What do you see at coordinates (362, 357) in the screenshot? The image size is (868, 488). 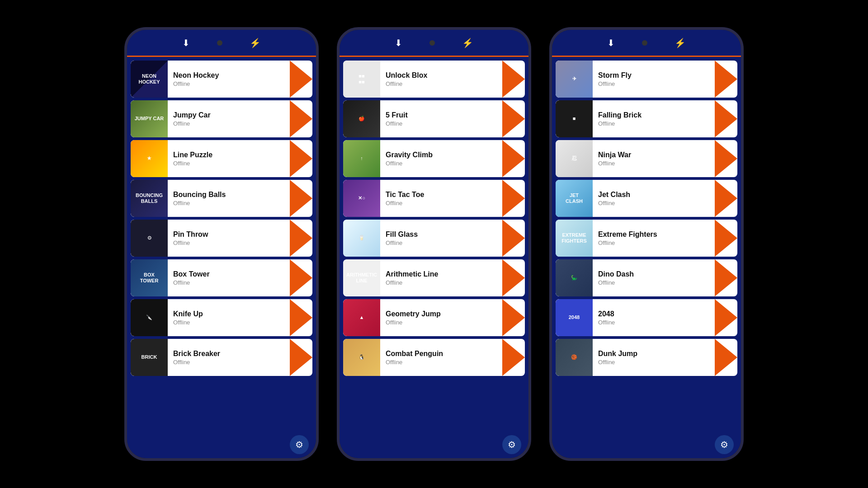 I see `game-icon-text-combat-penguin: 🐧` at bounding box center [362, 357].